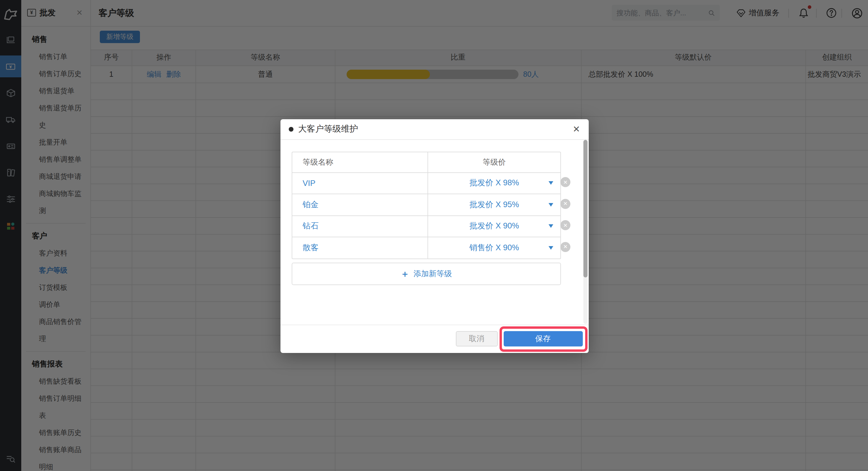 This screenshot has height=471, width=868. Describe the element at coordinates (405, 274) in the screenshot. I see `plus-icon: ＋` at that location.